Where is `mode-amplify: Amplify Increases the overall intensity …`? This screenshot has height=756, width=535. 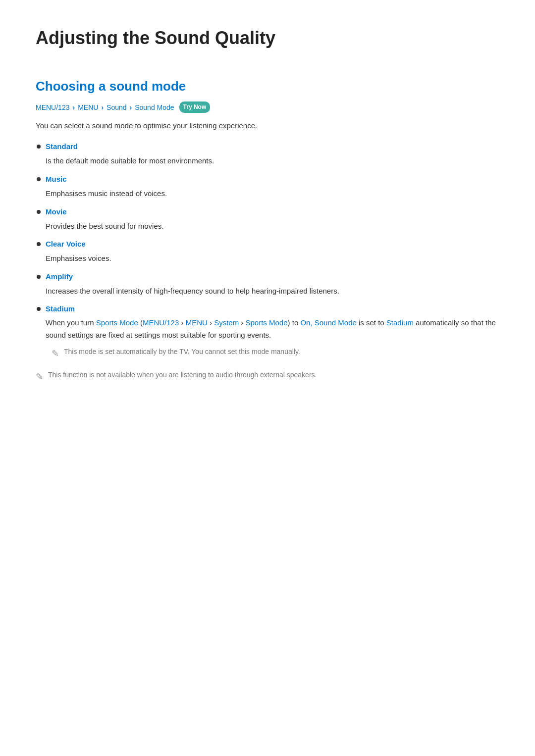
mode-amplify: Amplify Increases the overall intensity … is located at coordinates (272, 284).